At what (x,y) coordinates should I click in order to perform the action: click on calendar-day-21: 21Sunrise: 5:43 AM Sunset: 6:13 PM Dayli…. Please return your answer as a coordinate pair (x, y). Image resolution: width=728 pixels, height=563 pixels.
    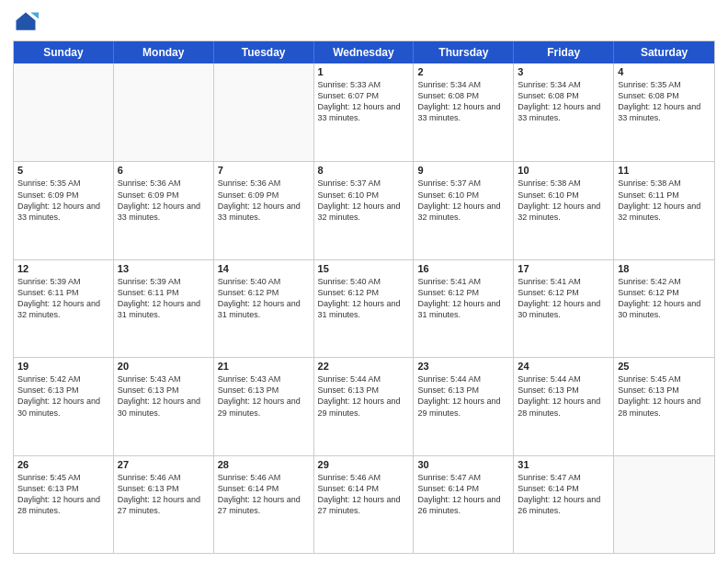
    Looking at the image, I should click on (265, 407).